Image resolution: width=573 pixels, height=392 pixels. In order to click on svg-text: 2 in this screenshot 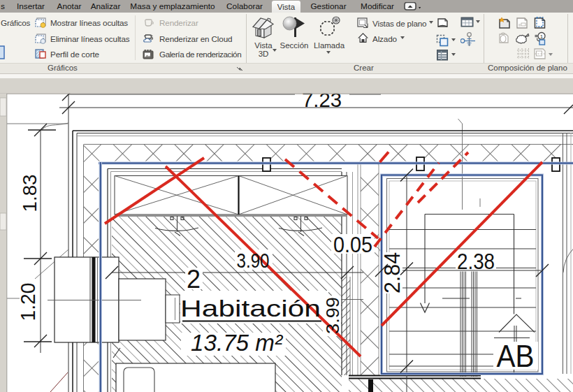, I will do `click(194, 280)`.